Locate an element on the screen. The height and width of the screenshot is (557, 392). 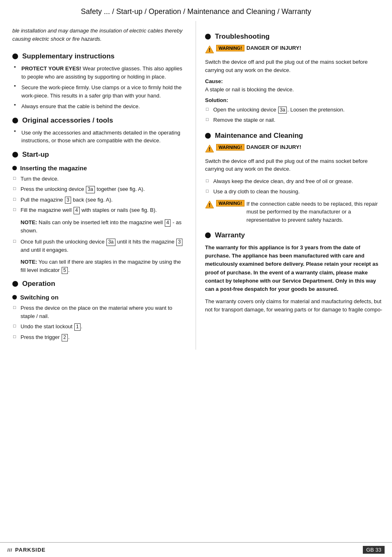
triple-slash-icon: /// is located at coordinates (10, 550).